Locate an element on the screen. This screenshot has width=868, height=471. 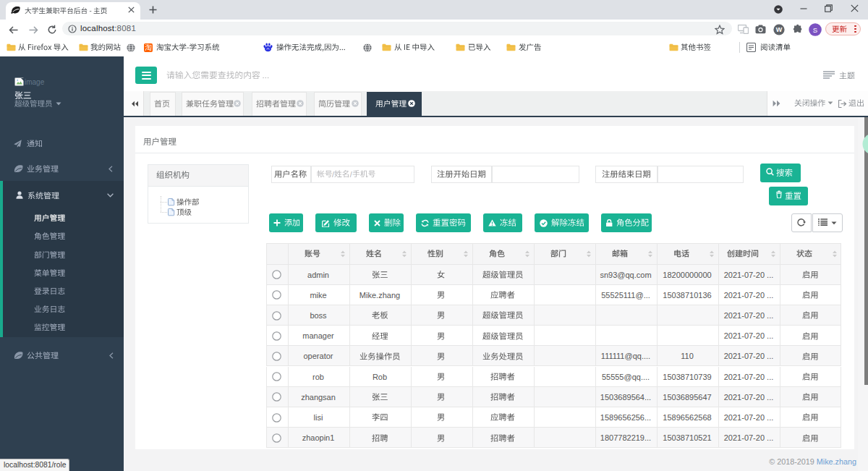
svg-text: S is located at coordinates (815, 29).